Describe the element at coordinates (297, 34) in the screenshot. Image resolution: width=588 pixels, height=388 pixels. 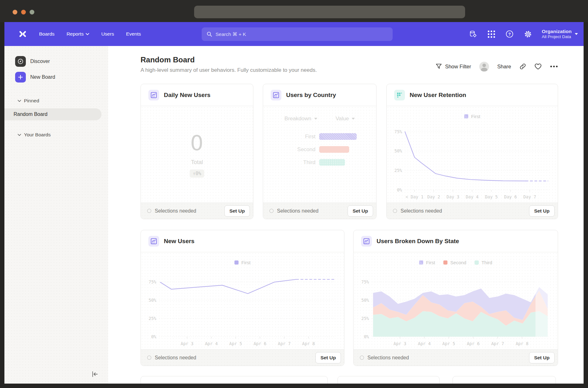
I see `search-input: Search ⌘ + K` at that location.